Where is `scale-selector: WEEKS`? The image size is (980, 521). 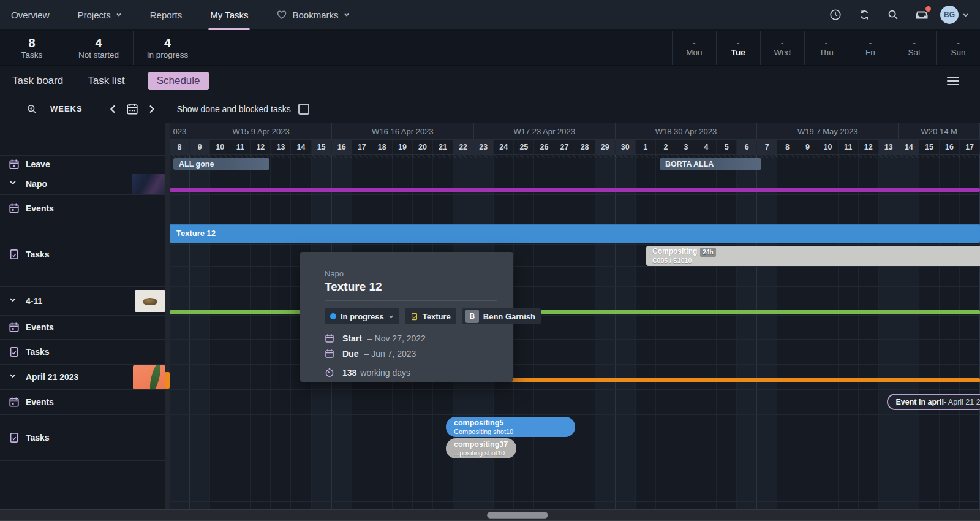
scale-selector: WEEKS is located at coordinates (66, 109).